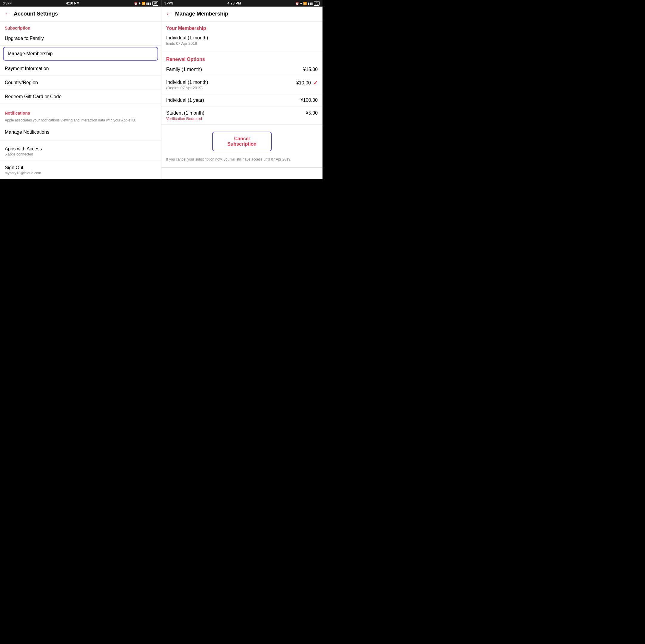 The height and width of the screenshot is (644, 645). Describe the element at coordinates (136, 3) in the screenshot. I see `alarm-icon: ⏰` at that location.